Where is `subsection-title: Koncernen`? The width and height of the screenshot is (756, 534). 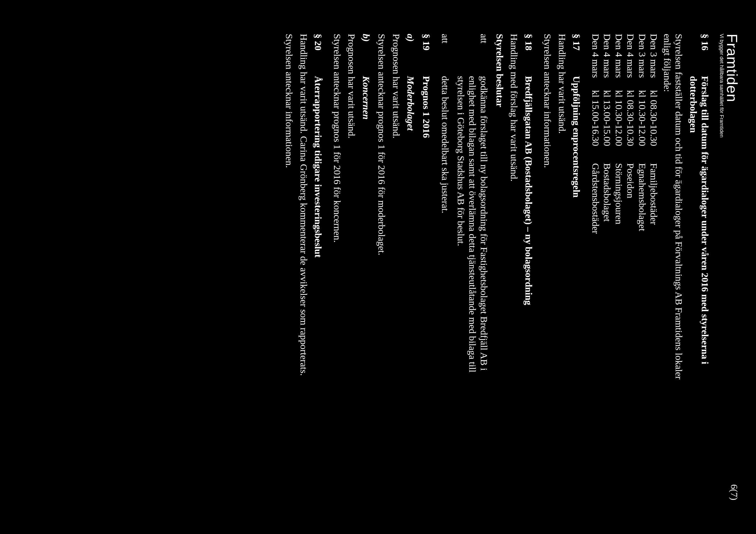
subsection-title: Koncernen is located at coordinates (365, 98).